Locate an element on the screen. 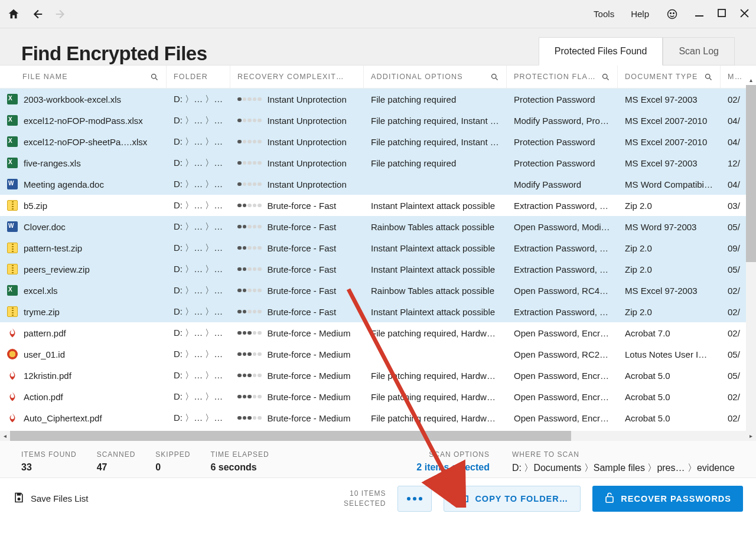 The image size is (756, 543). file-name: Auto_Ciphertext.pdf is located at coordinates (63, 418).